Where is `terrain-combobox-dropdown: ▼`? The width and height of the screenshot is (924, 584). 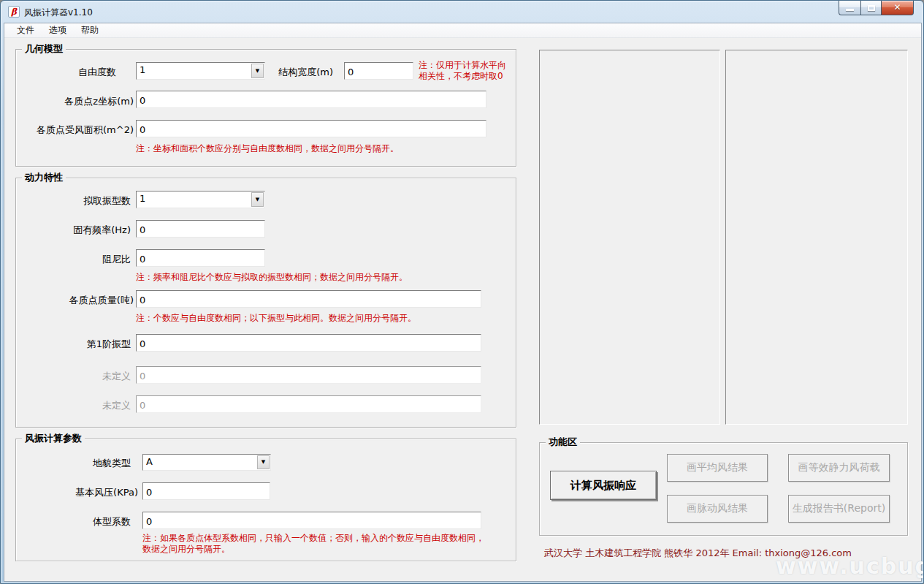
terrain-combobox-dropdown: ▼ is located at coordinates (263, 462).